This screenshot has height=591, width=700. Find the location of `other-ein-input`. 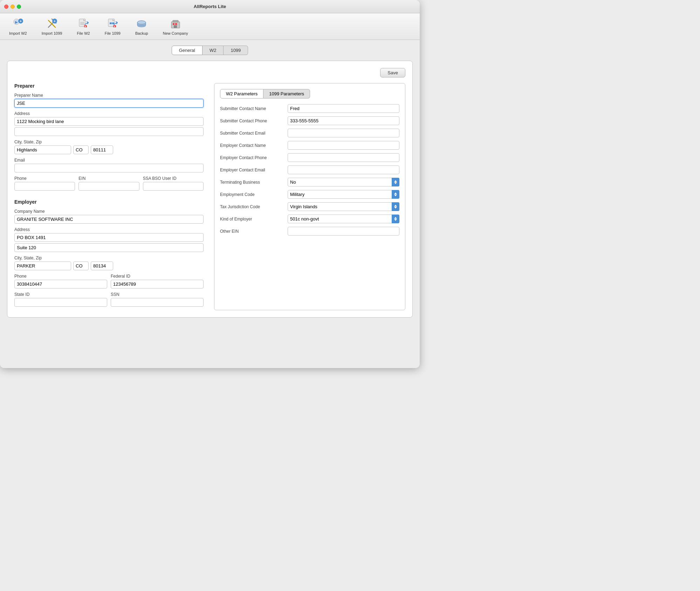

other-ein-input is located at coordinates (343, 231).